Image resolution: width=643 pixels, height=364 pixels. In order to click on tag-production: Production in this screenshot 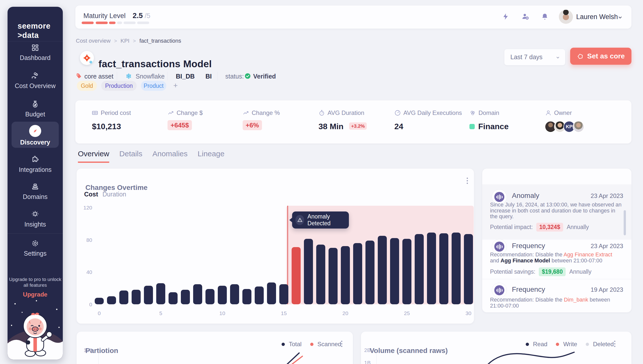, I will do `click(119, 86)`.